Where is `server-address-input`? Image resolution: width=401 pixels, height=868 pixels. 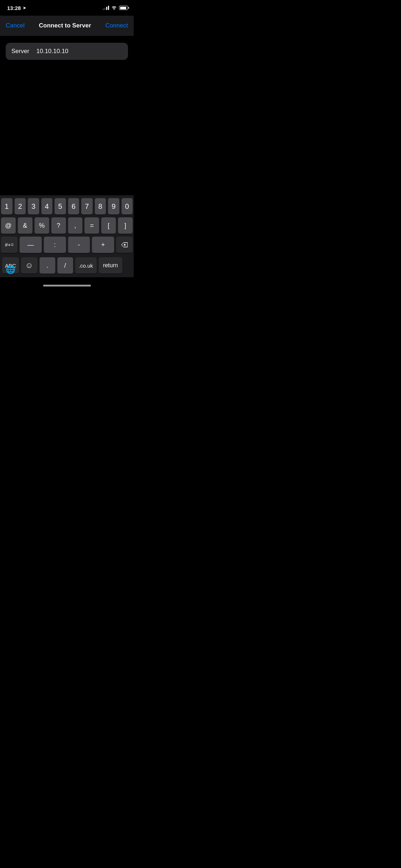
server-address-input is located at coordinates (79, 51).